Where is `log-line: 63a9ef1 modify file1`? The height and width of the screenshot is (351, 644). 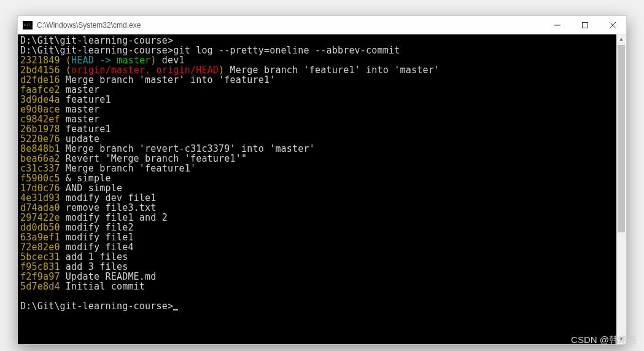 log-line: 63a9ef1 modify file1 is located at coordinates (322, 237).